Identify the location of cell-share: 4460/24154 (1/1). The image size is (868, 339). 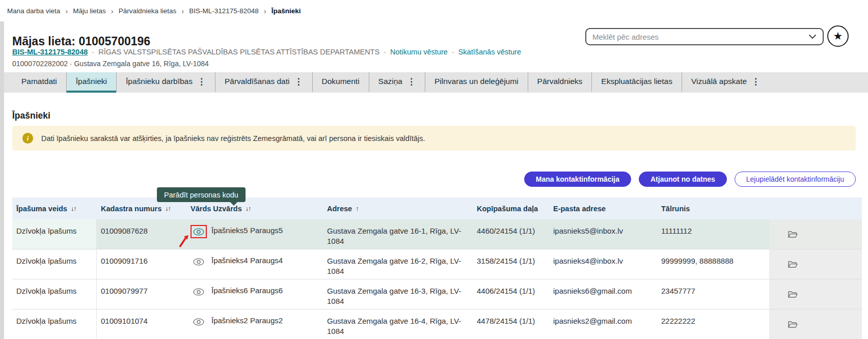
(511, 234).